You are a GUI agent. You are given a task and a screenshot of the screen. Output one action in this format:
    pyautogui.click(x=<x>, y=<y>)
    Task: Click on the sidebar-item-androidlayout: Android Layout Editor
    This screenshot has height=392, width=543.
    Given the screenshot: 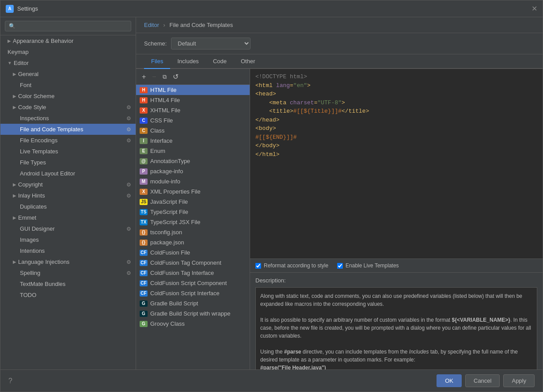 What is the action you would take?
    pyautogui.click(x=68, y=173)
    